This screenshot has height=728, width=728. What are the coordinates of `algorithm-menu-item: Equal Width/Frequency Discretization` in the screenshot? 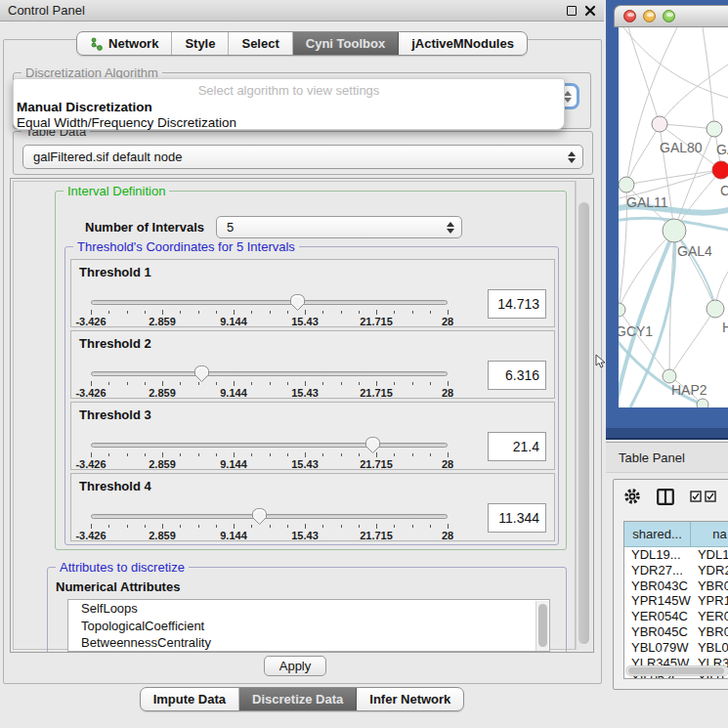 It's located at (127, 123).